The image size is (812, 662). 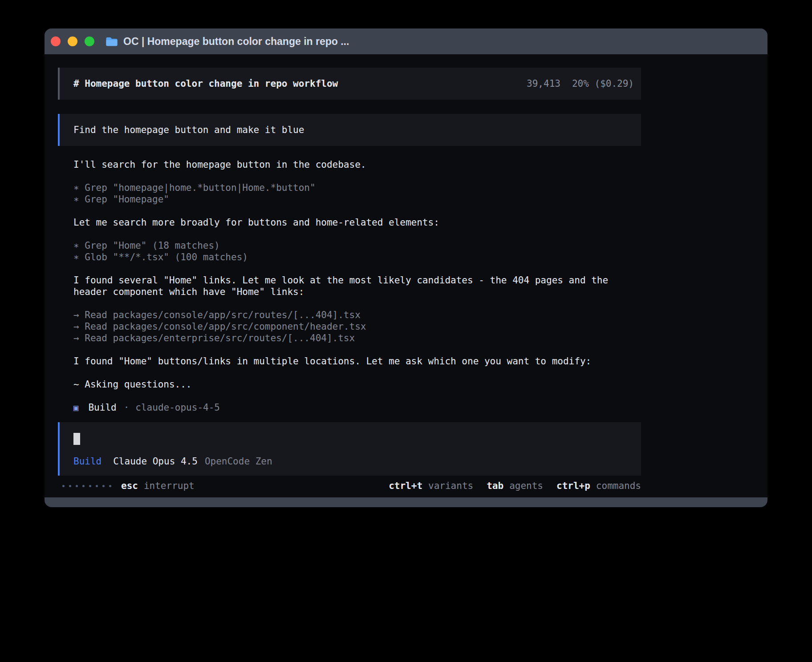 What do you see at coordinates (431, 486) in the screenshot?
I see `shortcut-item: ctrl+t variants` at bounding box center [431, 486].